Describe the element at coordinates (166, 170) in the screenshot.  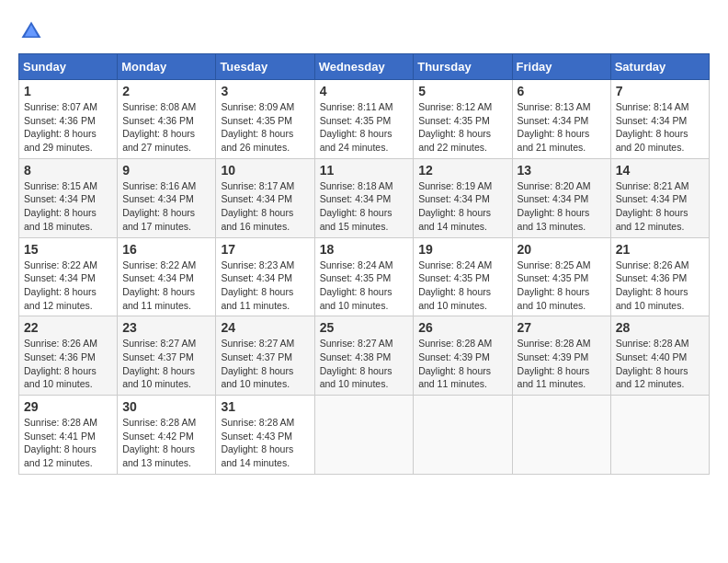
I see `day-number: 9` at that location.